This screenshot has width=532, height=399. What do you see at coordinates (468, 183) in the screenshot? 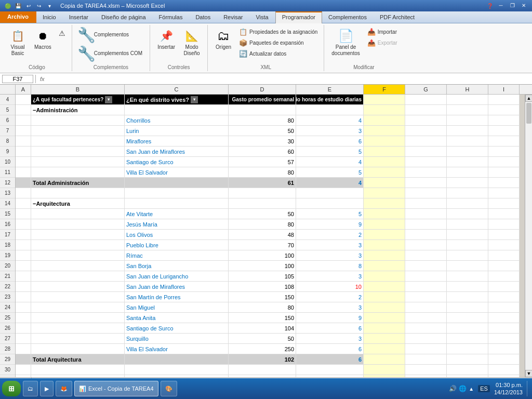
I see `cell-h12` at bounding box center [468, 183].